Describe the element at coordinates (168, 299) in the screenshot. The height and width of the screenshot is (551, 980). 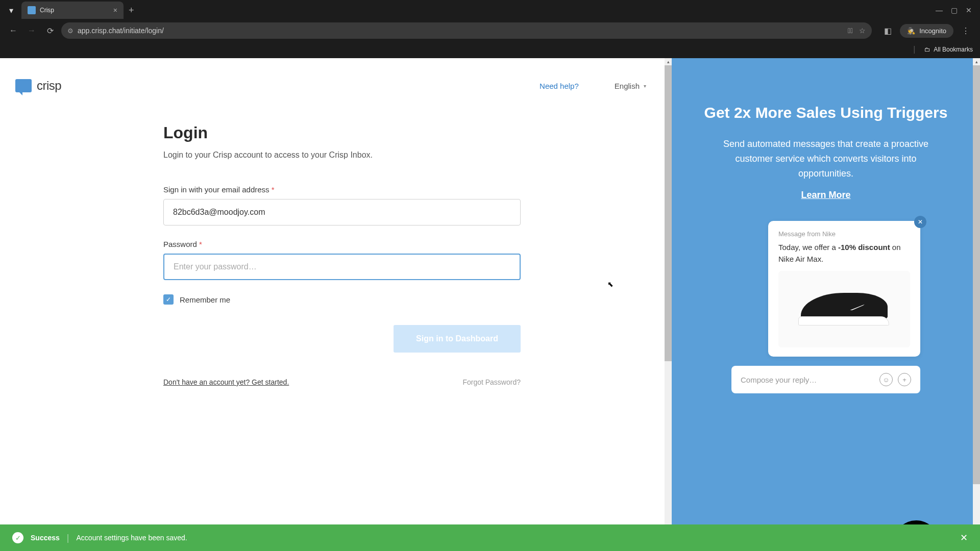
I see `remember-me-checkbox: ✓` at that location.